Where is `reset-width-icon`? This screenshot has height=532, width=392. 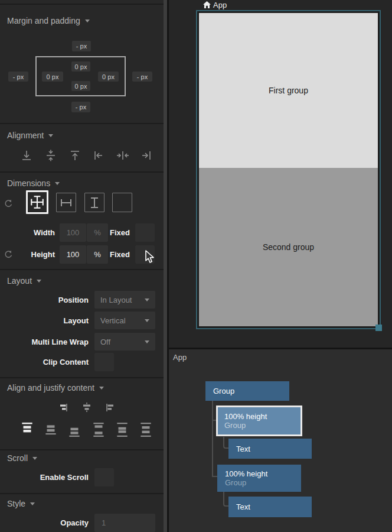 reset-width-icon is located at coordinates (8, 204).